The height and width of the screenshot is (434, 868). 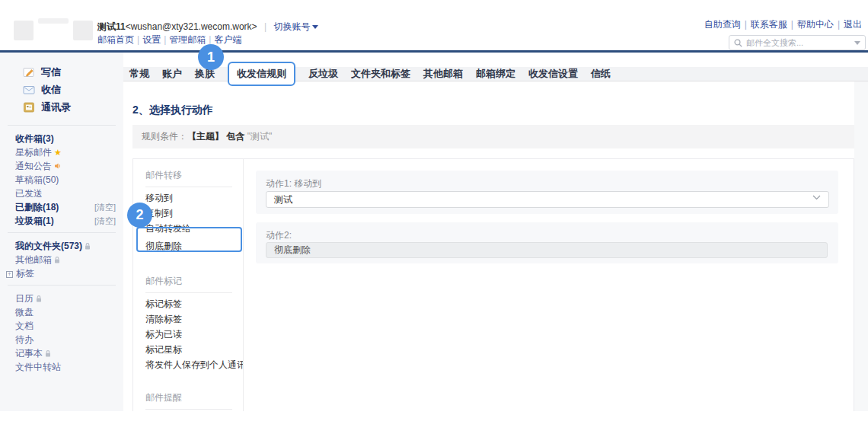 I want to click on tab-antispam: 反垃圾, so click(x=323, y=74).